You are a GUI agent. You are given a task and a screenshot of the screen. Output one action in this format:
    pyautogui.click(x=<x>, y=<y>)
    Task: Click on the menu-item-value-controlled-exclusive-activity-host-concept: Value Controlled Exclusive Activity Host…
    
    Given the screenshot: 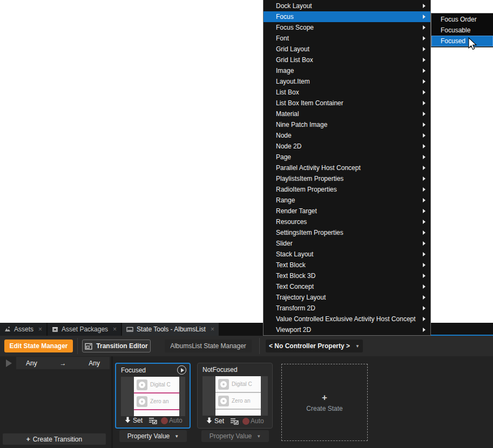 What is the action you would take?
    pyautogui.click(x=347, y=319)
    